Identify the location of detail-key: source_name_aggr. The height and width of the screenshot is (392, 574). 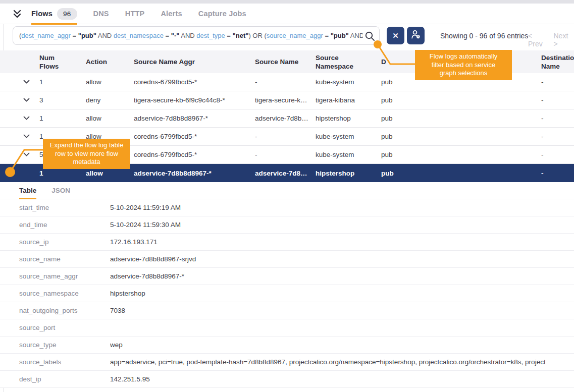
(65, 276).